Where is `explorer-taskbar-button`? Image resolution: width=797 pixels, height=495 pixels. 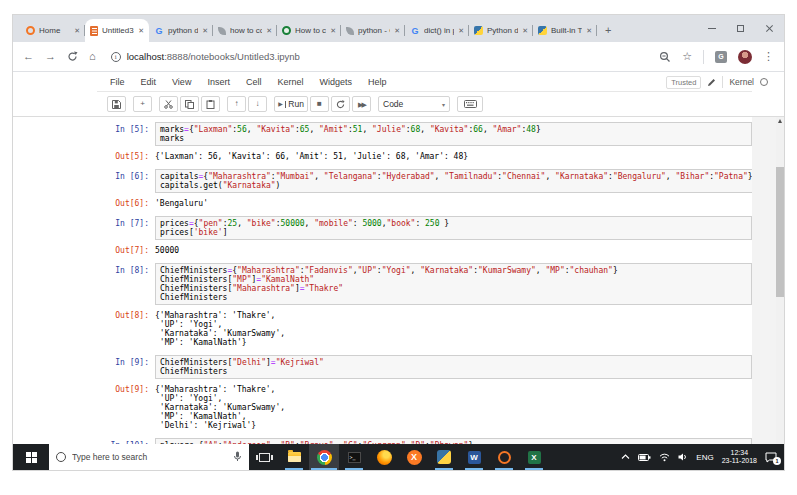
explorer-taskbar-button is located at coordinates (294, 457).